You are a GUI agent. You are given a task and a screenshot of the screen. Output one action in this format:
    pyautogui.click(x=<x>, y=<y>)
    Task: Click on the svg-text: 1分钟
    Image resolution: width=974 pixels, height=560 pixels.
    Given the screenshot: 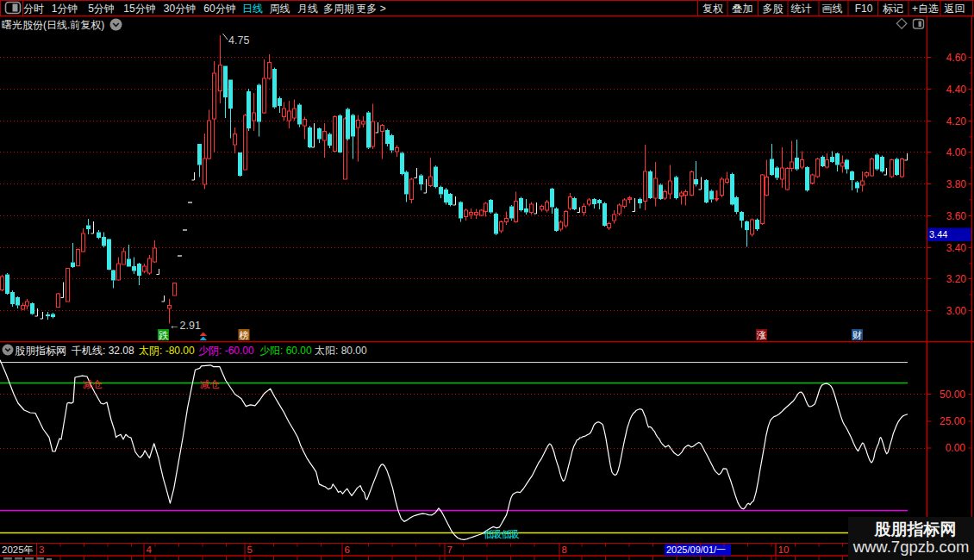 What is the action you would take?
    pyautogui.click(x=66, y=9)
    